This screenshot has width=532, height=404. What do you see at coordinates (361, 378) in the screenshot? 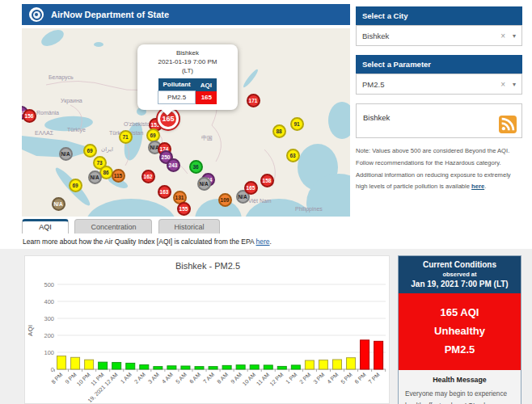
I see `svg-text: 6 PM` at bounding box center [361, 378].